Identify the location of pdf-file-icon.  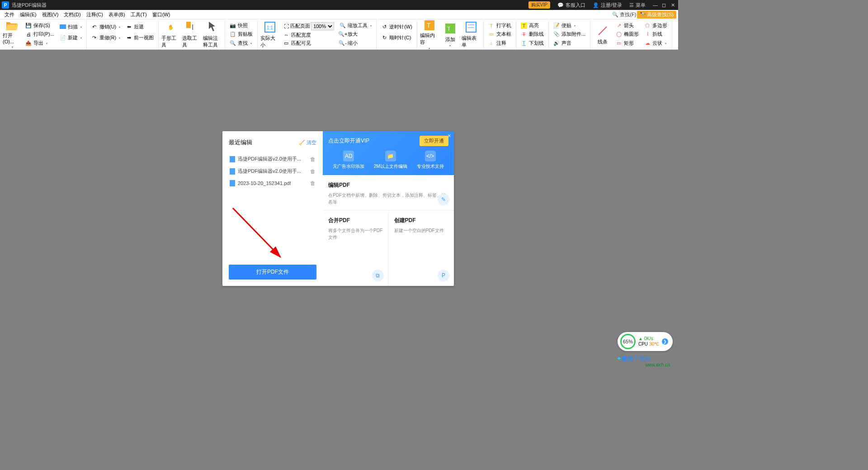
(232, 171).